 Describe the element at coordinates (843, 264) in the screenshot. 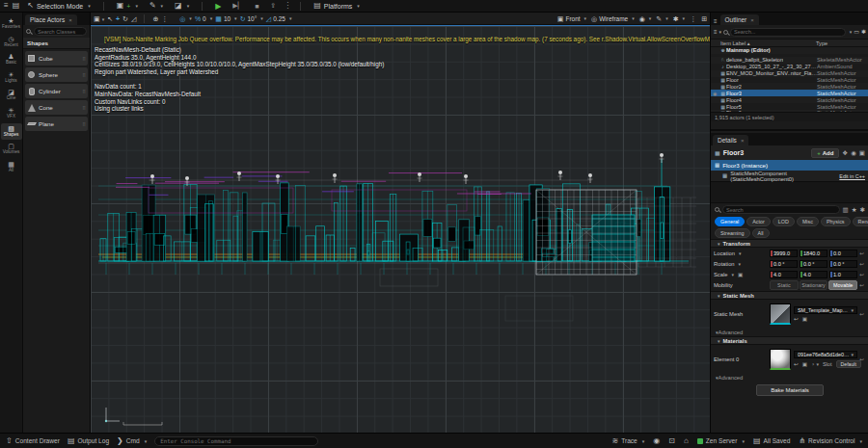

I see `rotation-z-field: 0.0 °` at that location.